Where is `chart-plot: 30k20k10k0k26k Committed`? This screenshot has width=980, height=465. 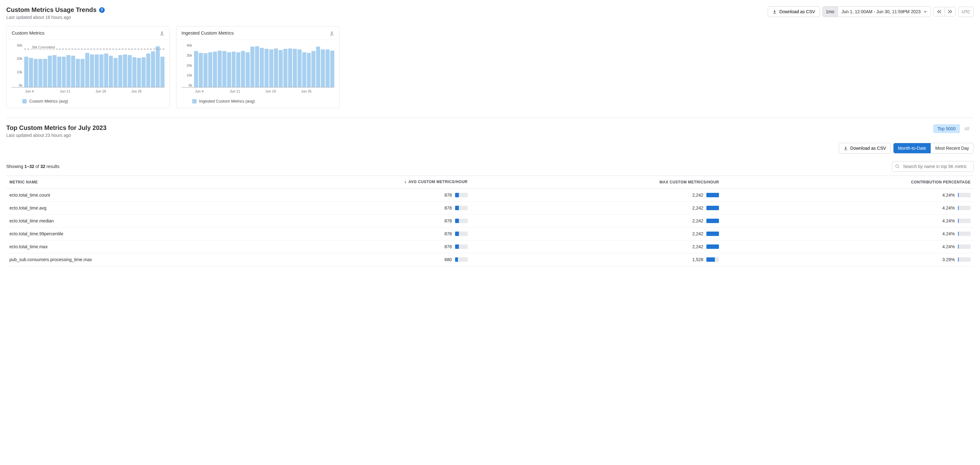
chart-plot: 30k20k10k0k26k Committed is located at coordinates (88, 65).